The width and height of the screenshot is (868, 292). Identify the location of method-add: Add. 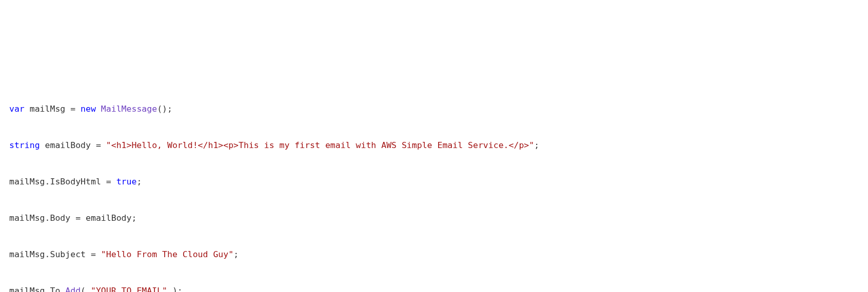
(73, 289).